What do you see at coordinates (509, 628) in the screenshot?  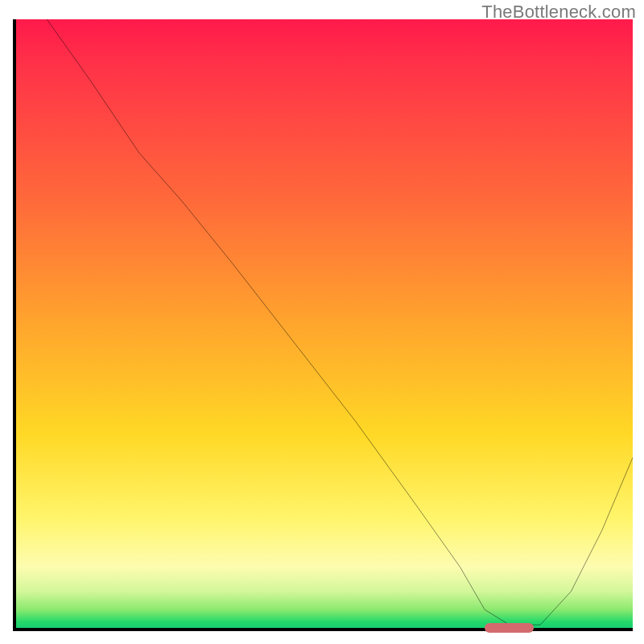 I see `optimum-marker` at bounding box center [509, 628].